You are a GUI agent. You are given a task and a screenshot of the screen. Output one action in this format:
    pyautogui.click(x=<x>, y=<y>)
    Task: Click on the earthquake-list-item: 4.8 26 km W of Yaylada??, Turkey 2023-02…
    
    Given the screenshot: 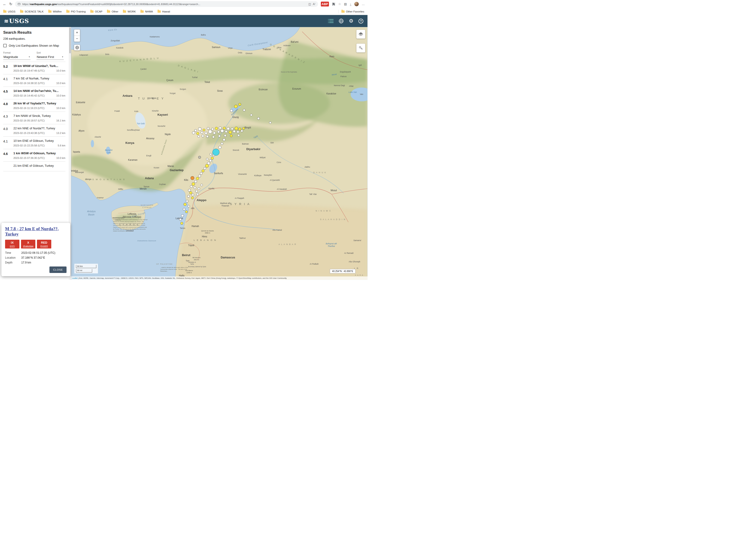 What is the action you would take?
    pyautogui.click(x=34, y=105)
    